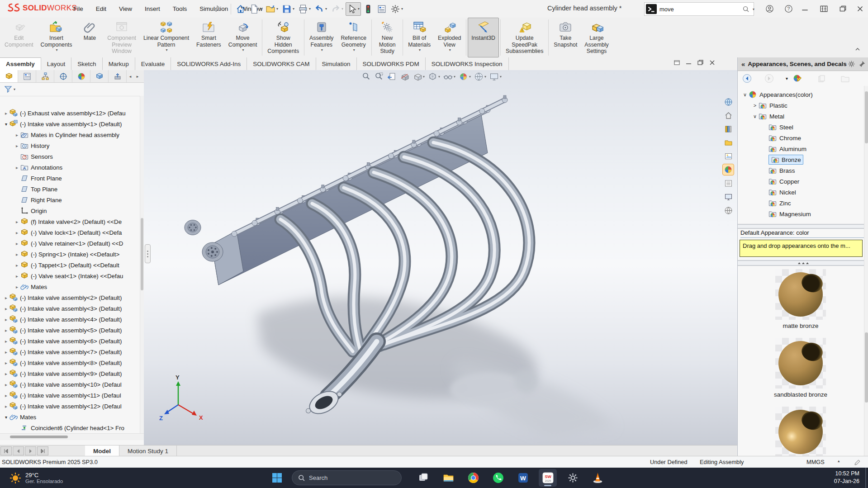  What do you see at coordinates (70, 287) in the screenshot?
I see `tree-item: ▸Mates` at bounding box center [70, 287].